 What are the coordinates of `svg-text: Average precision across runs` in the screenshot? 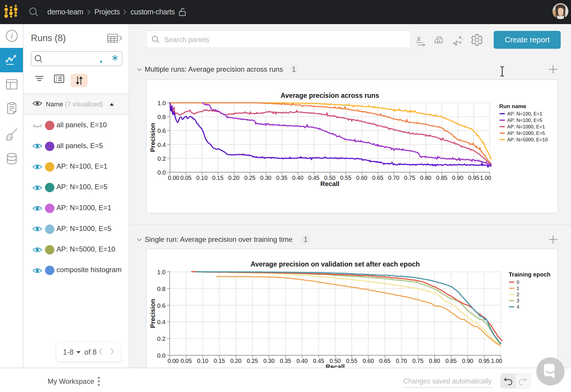 It's located at (330, 96).